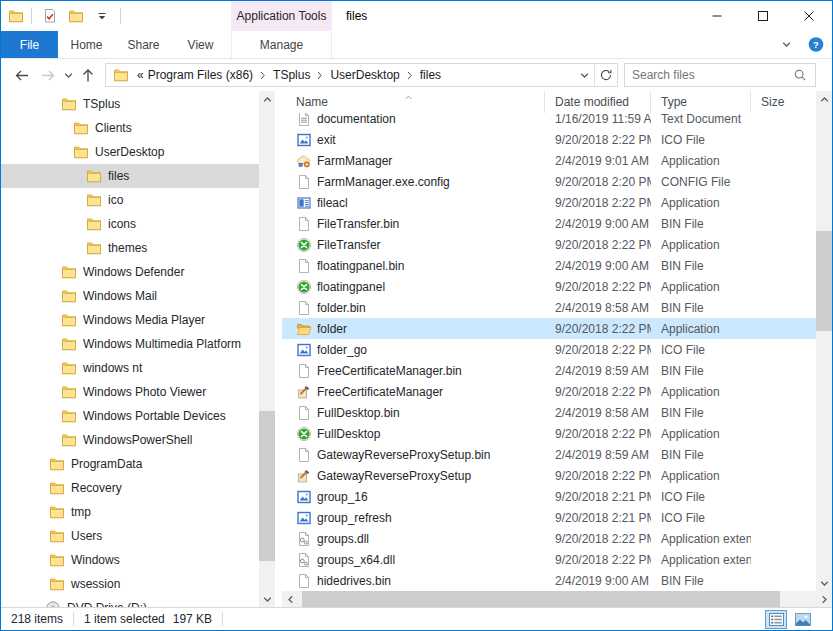 The image size is (833, 631). I want to click on tree-item-windows-nt: windows nt, so click(130, 368).